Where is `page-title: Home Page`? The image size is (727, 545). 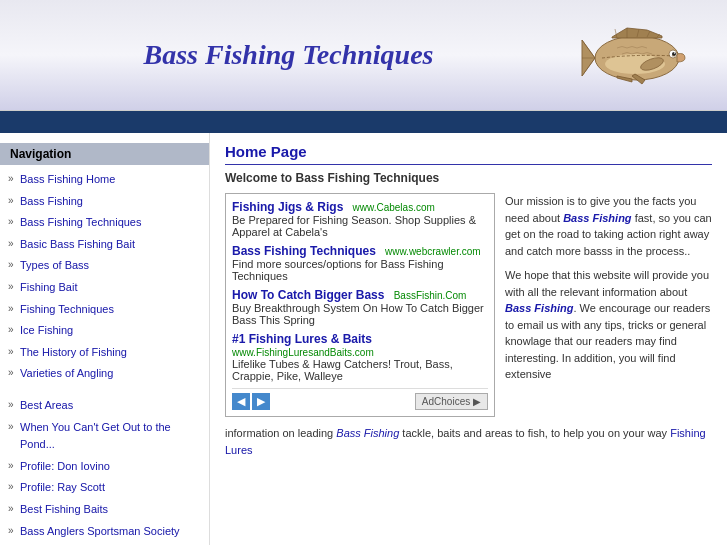
page-title: Home Page is located at coordinates (468, 154).